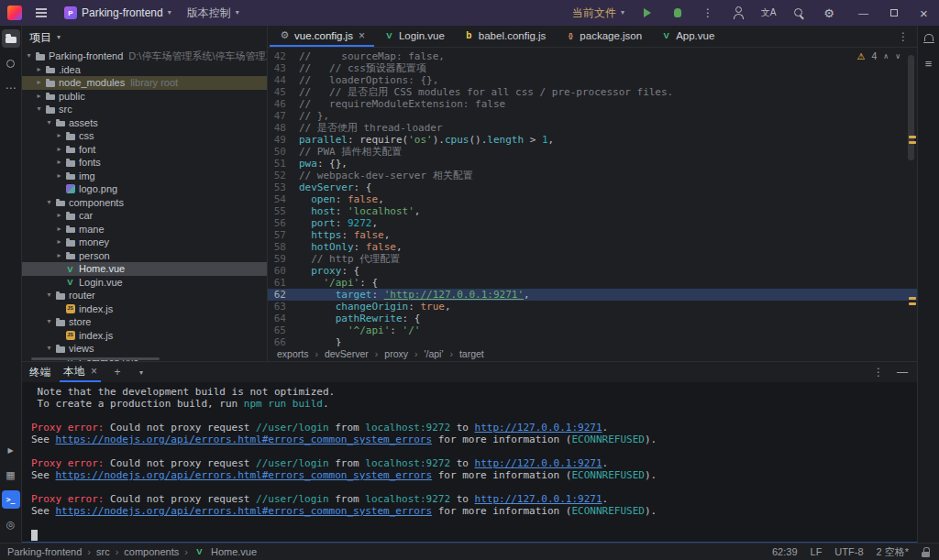 The image size is (939, 560). Describe the element at coordinates (347, 354) in the screenshot. I see `breadcrumb-item: devServer` at that location.